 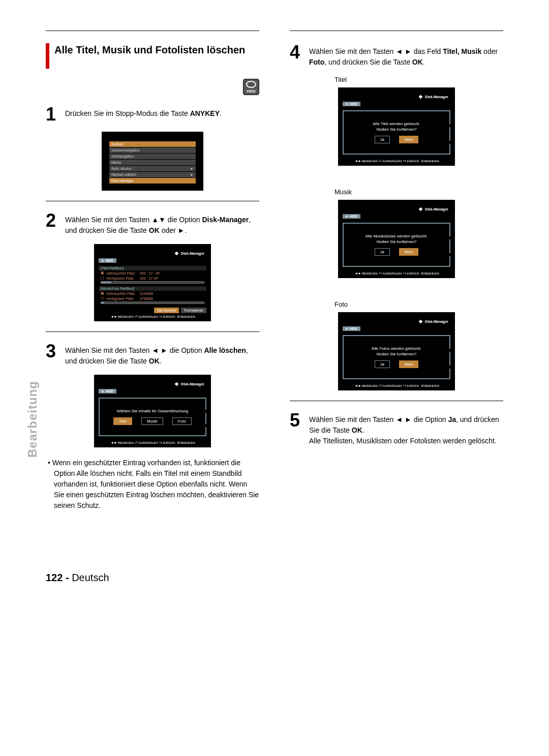 What do you see at coordinates (396, 55) in the screenshot?
I see `step-4: 4 Wählen Sie mit den Tasten ◄ ► das Feld…` at bounding box center [396, 55].